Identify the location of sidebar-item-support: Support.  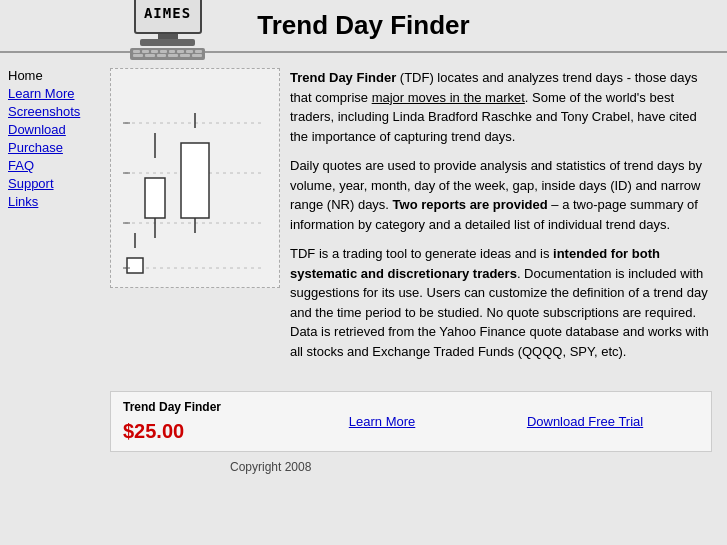
(52, 184).